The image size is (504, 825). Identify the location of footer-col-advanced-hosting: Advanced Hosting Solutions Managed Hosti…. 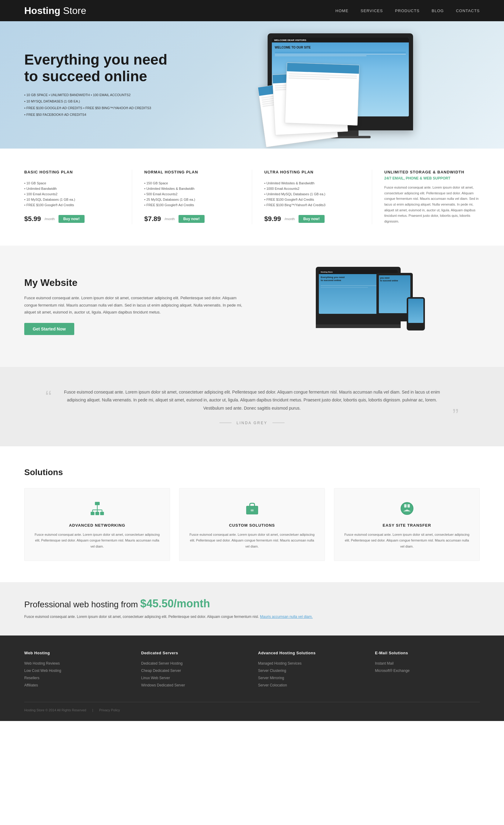
(311, 670).